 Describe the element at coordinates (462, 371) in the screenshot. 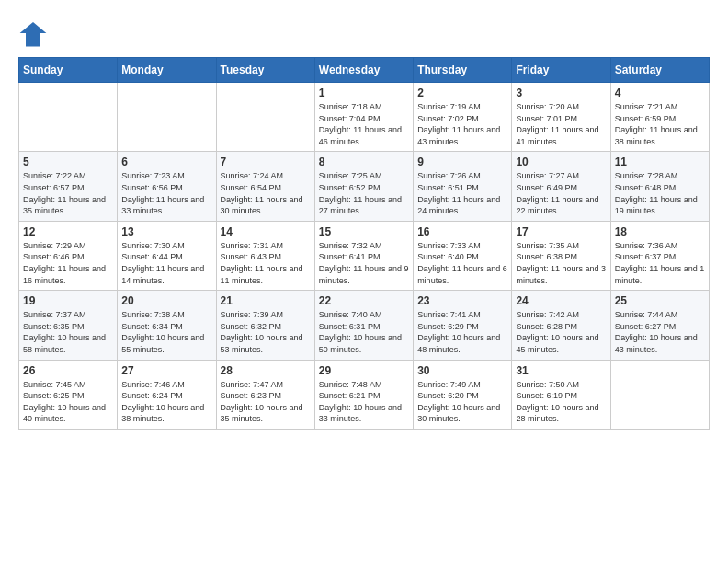

I see `day-number: 30` at that location.